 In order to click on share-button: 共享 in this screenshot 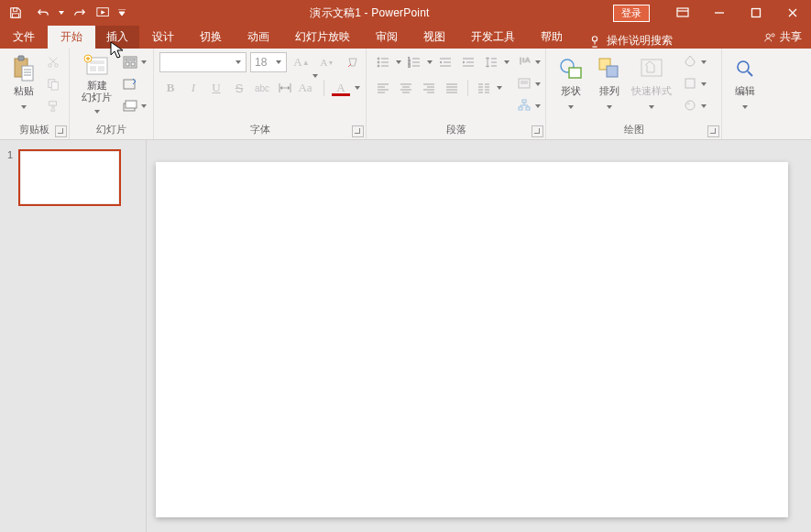, I will do `click(783, 37)`.